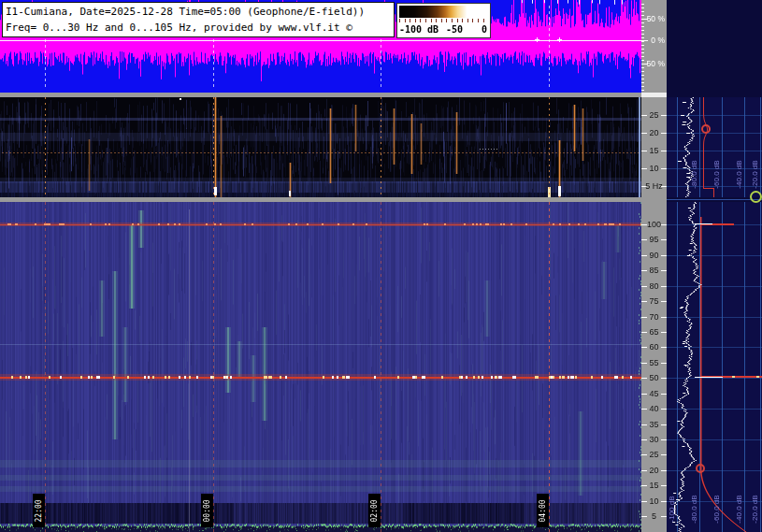 Image resolution: width=762 pixels, height=532 pixels. I want to click on marker-circle-green, so click(755, 196).